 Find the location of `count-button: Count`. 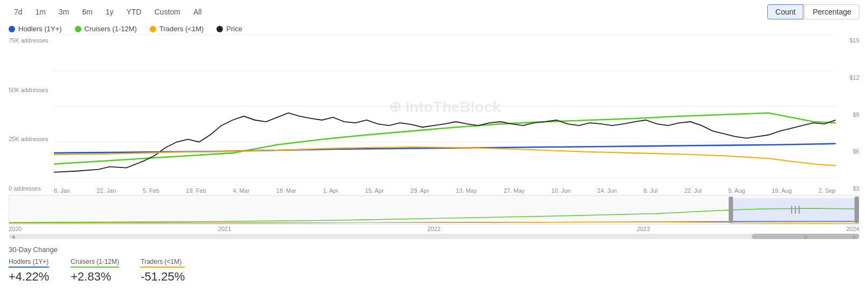

count-button: Count is located at coordinates (785, 12).